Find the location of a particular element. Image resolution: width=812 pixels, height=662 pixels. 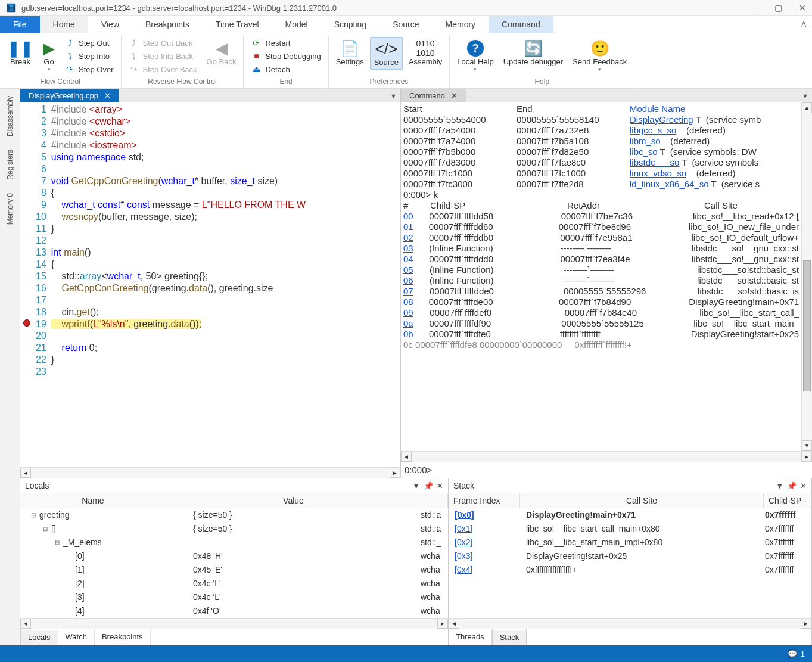

maximize-button: ▢ is located at coordinates (778, 8).